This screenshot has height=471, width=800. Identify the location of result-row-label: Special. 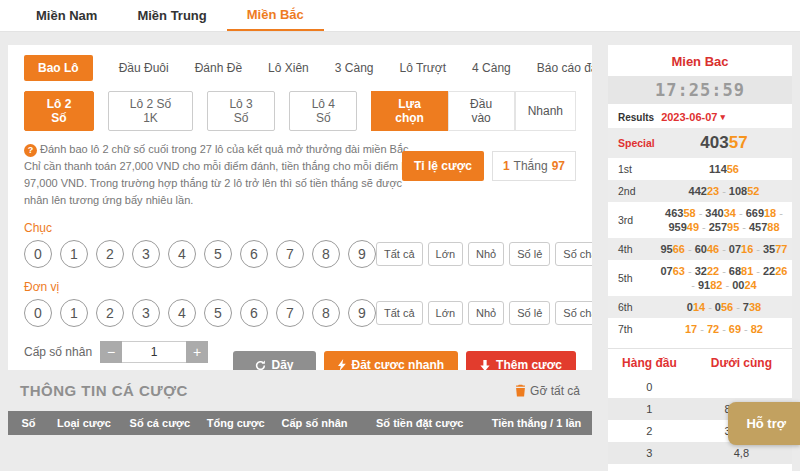
(636, 143).